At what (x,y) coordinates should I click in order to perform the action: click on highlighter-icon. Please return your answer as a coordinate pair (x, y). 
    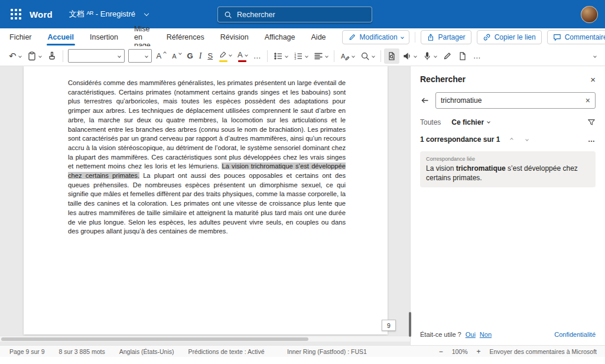
    Looking at the image, I should click on (223, 55).